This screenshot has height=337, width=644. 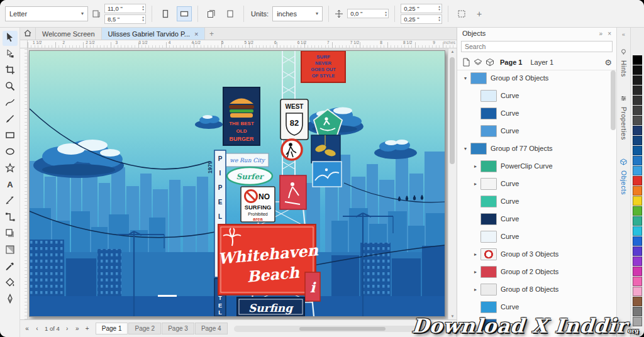 What do you see at coordinates (10, 55) in the screenshot?
I see `shape-tool-button` at bounding box center [10, 55].